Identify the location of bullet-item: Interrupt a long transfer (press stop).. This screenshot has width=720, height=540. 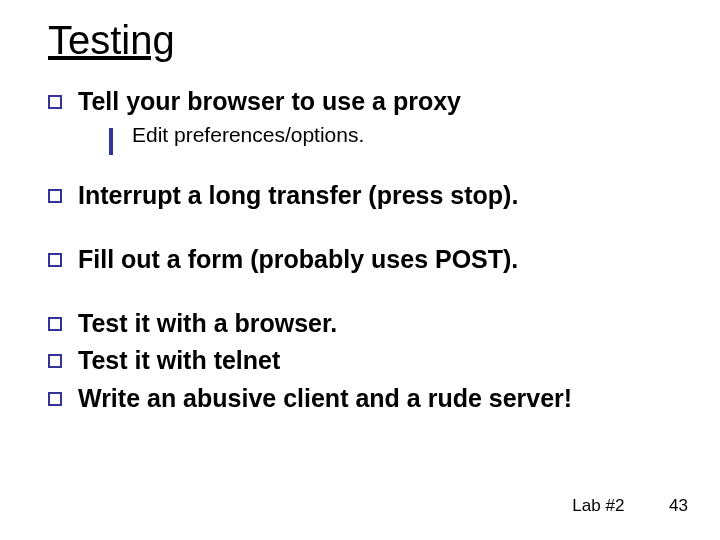
(369, 196).